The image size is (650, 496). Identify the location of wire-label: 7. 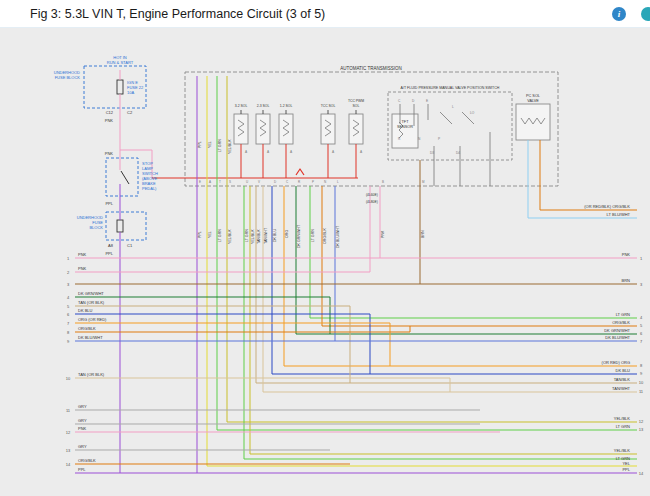
(68, 324).